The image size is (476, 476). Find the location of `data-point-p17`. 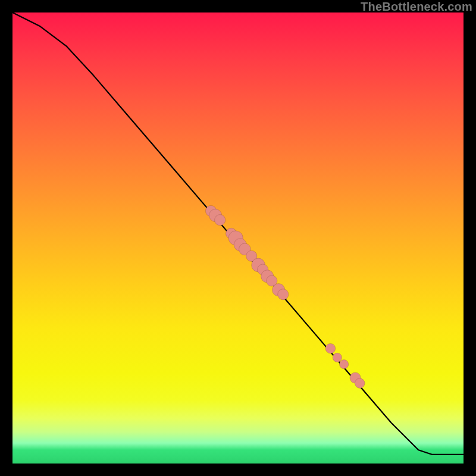

data-point-p17 is located at coordinates (344, 364).